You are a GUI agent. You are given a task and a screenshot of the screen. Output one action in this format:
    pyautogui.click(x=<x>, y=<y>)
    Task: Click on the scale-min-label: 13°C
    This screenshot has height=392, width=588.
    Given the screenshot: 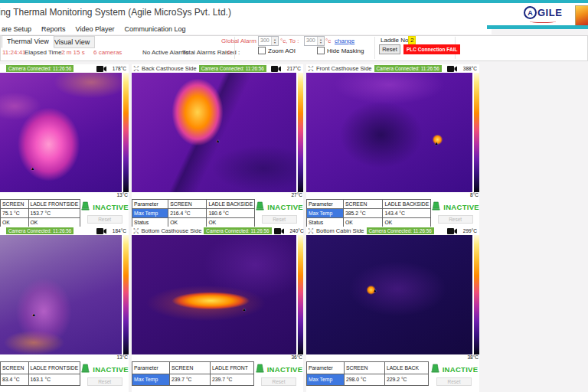 What is the action you would take?
    pyautogui.click(x=122, y=357)
    